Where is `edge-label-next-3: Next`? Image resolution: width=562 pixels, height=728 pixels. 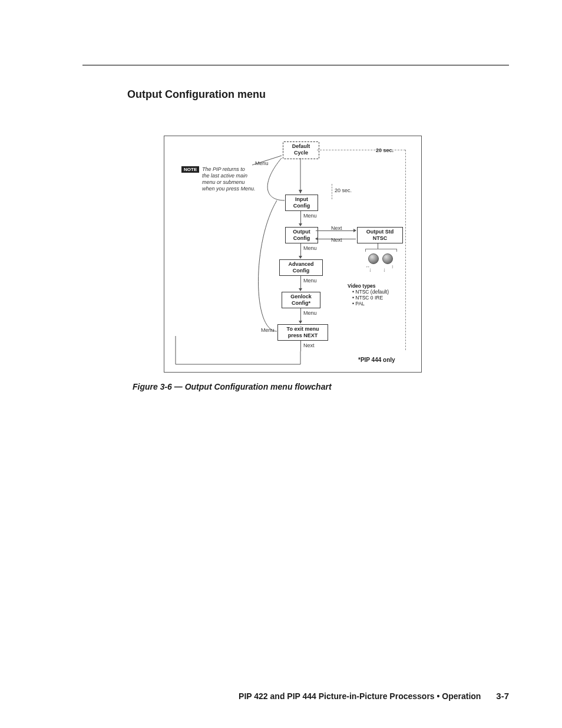 edge-label-next-3: Next is located at coordinates (309, 345).